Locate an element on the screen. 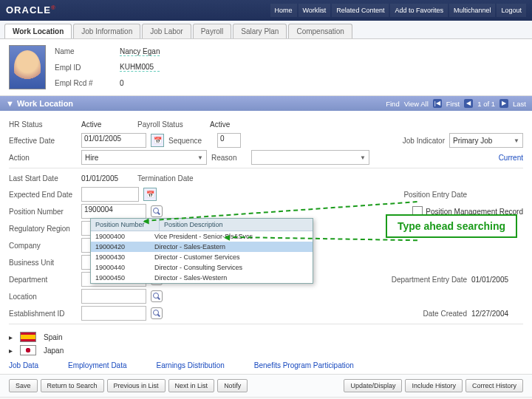 This screenshot has height=399, width=532. label-reason: Reason is located at coordinates (229, 158).